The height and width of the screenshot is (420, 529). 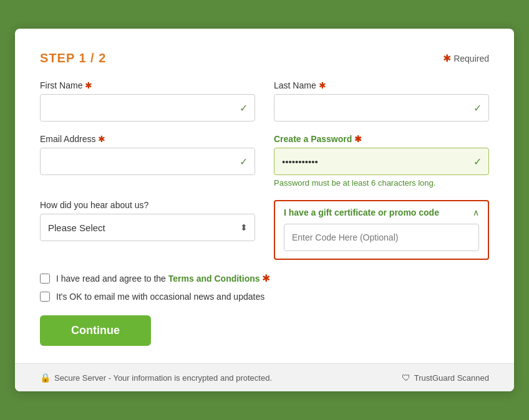 I want to click on hear-about-select-wrapper: Please Select Google Friend Social Media…, so click(x=147, y=227).